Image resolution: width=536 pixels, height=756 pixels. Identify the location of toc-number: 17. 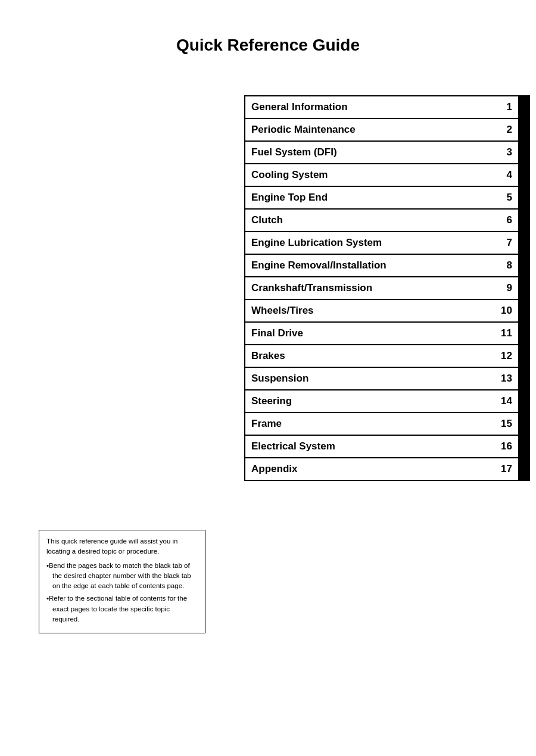
(506, 469).